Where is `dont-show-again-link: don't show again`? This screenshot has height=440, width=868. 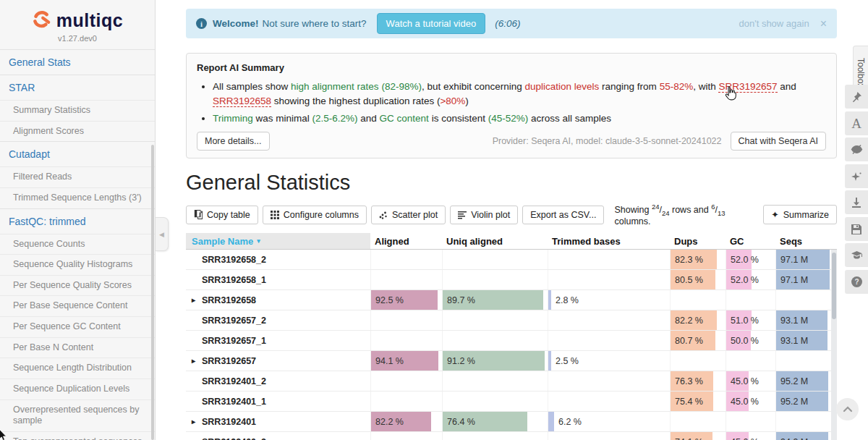 dont-show-again-link: don't show again is located at coordinates (774, 23).